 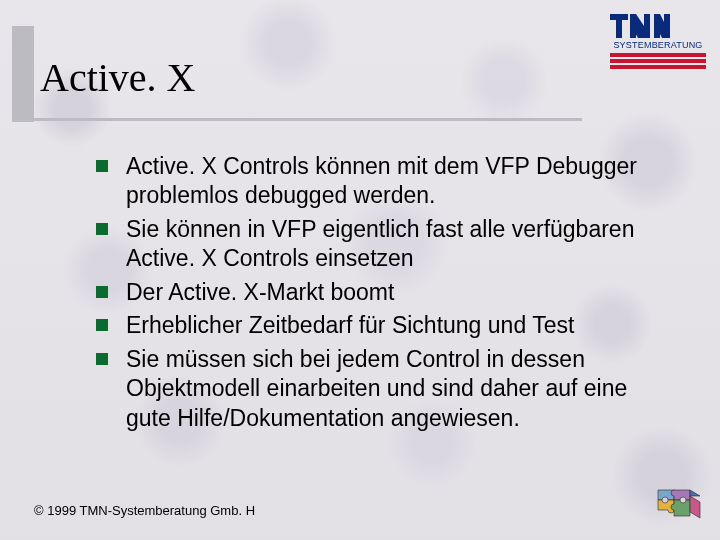 I want to click on puzzle-icon, so click(x=679, y=505).